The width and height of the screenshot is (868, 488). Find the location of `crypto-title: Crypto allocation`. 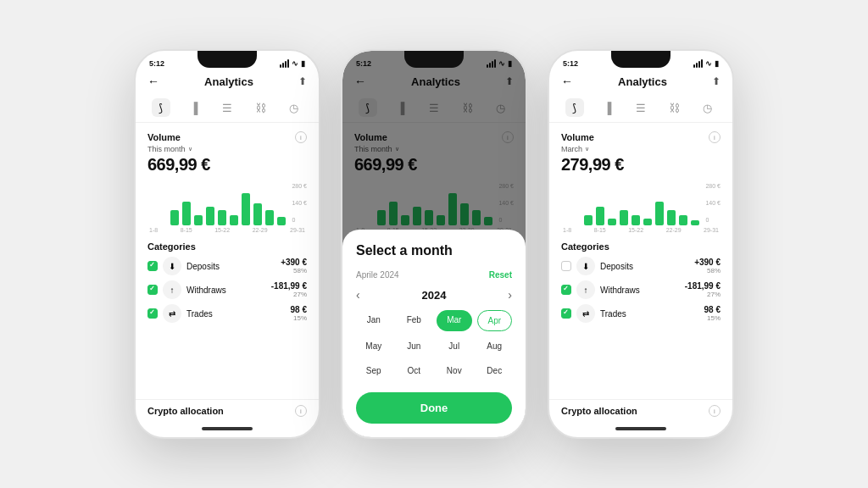

crypto-title: Crypto allocation is located at coordinates (186, 411).